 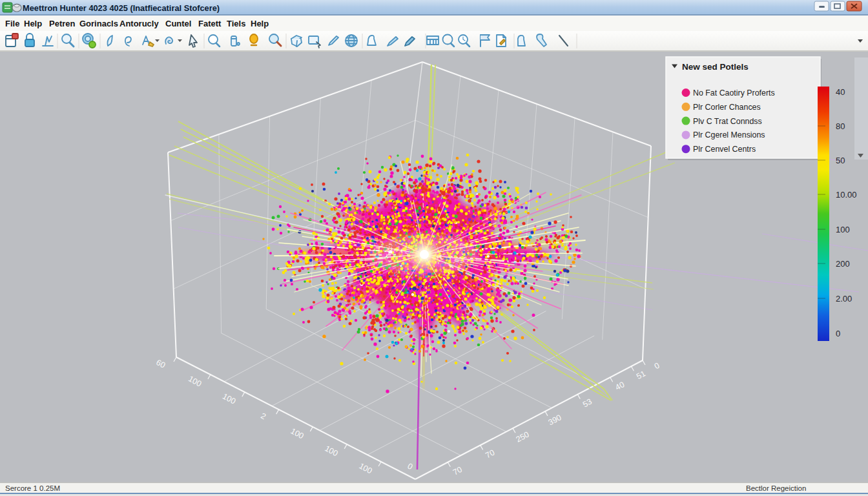 I want to click on svg-text:Meettron Hunter 4023 4025 (Ina: Meettron Hunter 4023 4025 (Inatfiecatira…, so click(x=121, y=8).